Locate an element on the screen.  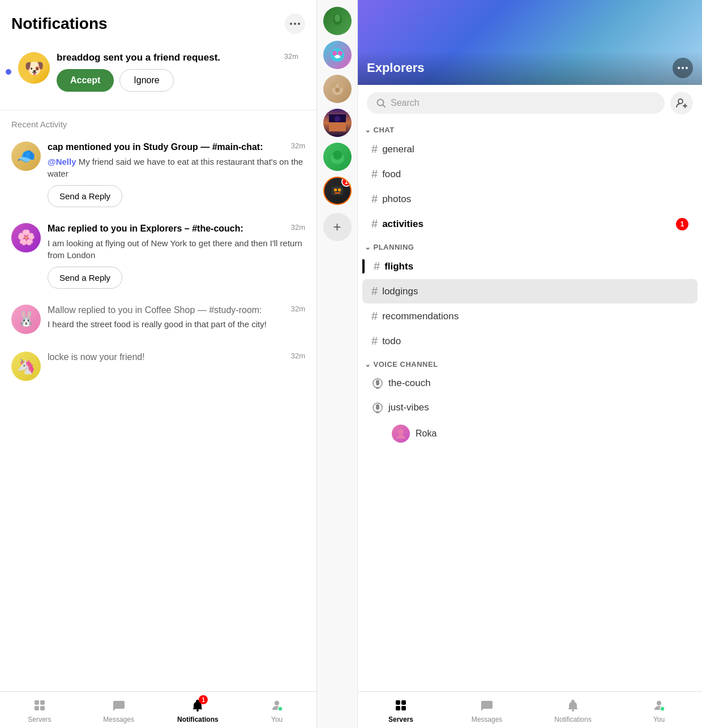
channel-name-couch: the-couch is located at coordinates (538, 383).